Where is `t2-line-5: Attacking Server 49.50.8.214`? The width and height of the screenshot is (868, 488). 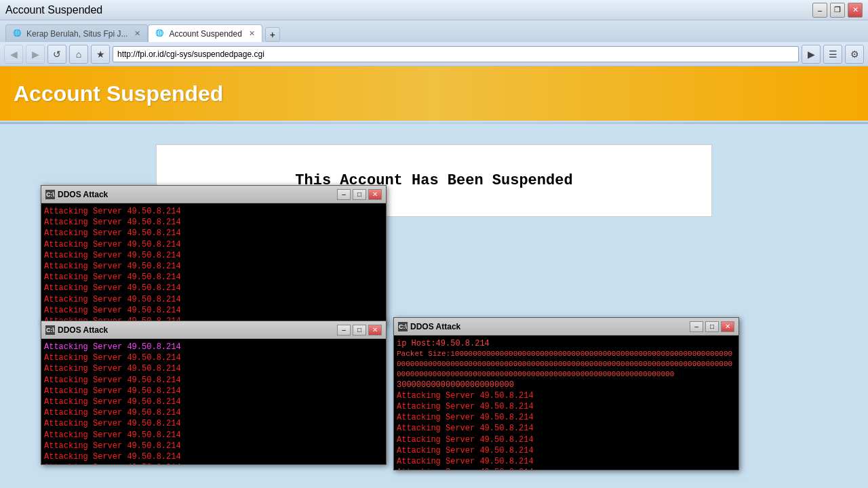
t2-line-5: Attacking Server 49.50.8.214 is located at coordinates (214, 402).